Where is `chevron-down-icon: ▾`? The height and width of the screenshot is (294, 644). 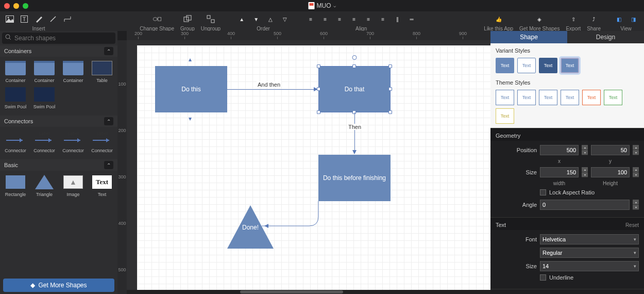 chevron-down-icon: ▾ is located at coordinates (190, 119).